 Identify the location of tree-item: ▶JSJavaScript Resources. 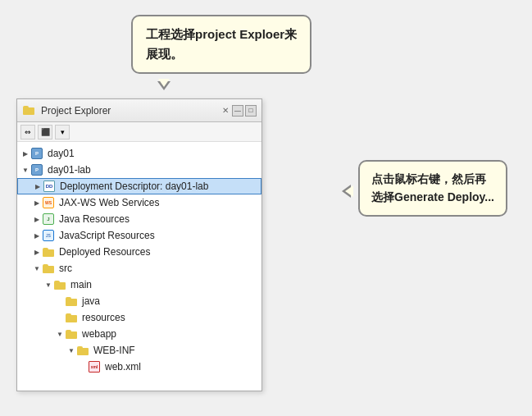
(139, 235).